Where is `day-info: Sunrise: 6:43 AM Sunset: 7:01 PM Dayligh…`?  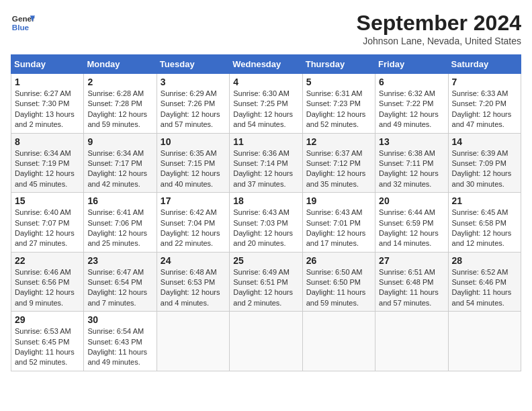
day-info: Sunrise: 6:43 AM Sunset: 7:01 PM Dayligh… is located at coordinates (339, 228).